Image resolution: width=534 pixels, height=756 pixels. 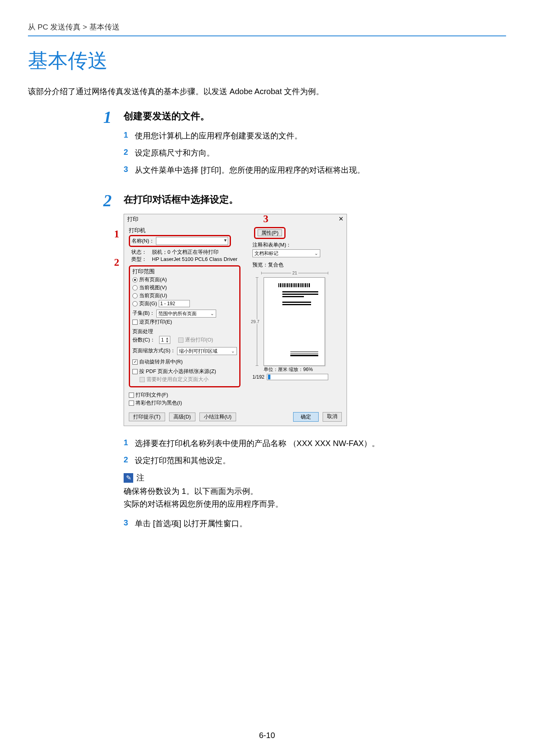 I want to click on preview-label: 预览：复合色, so click(x=297, y=265).